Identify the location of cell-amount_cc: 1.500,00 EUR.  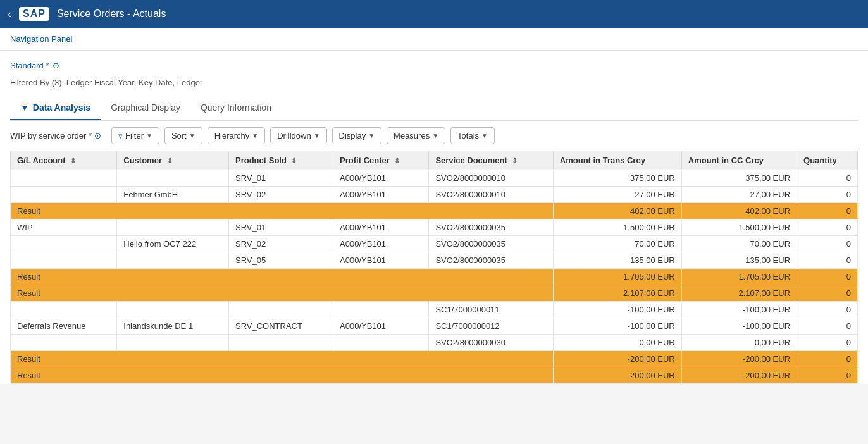
(739, 228).